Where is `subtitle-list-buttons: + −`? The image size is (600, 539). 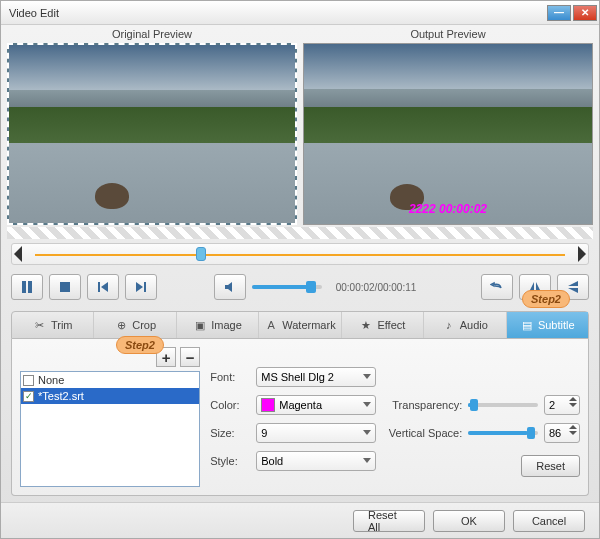 subtitle-list-buttons: + − is located at coordinates (110, 357).